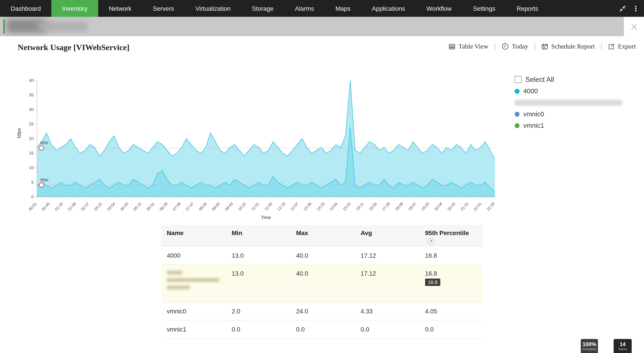 This screenshot has height=353, width=644. I want to click on table-row: vmnic0 2.0 24.0 4.33 4.05, so click(322, 311).